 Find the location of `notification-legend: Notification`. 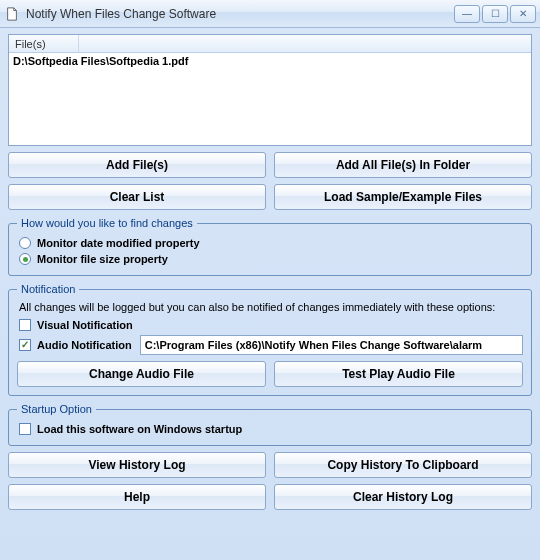

notification-legend: Notification is located at coordinates (48, 289).